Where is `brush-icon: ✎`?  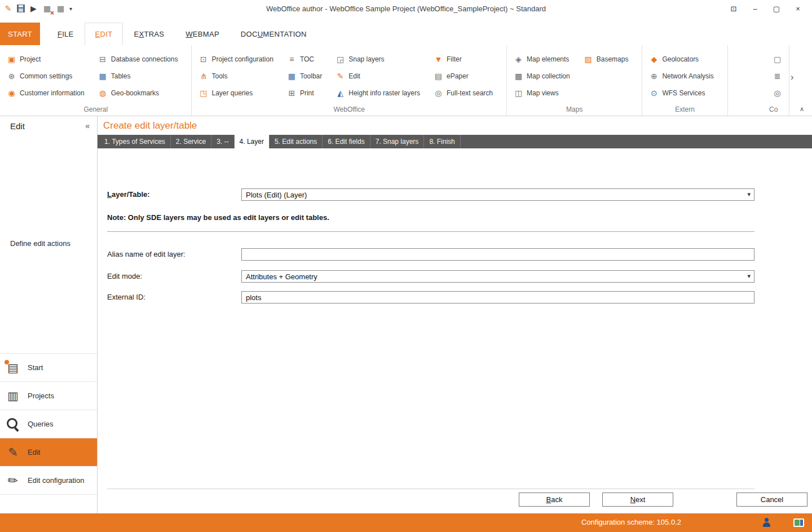
brush-icon: ✎ is located at coordinates (8, 9).